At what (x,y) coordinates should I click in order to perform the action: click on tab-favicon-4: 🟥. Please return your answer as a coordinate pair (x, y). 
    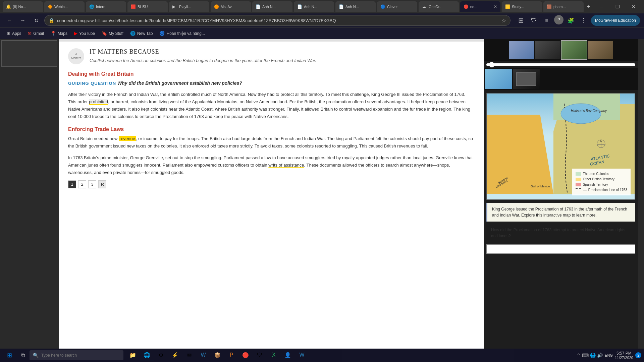
    Looking at the image, I should click on (133, 7).